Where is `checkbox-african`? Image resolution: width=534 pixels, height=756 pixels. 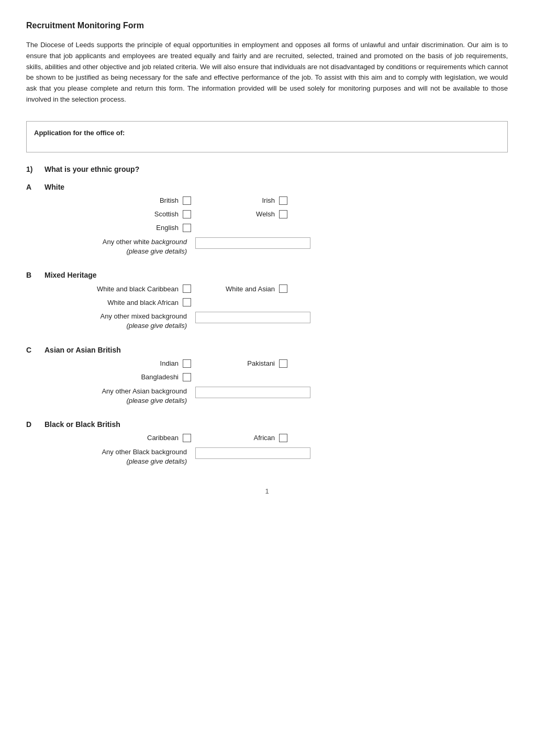 checkbox-african is located at coordinates (283, 438).